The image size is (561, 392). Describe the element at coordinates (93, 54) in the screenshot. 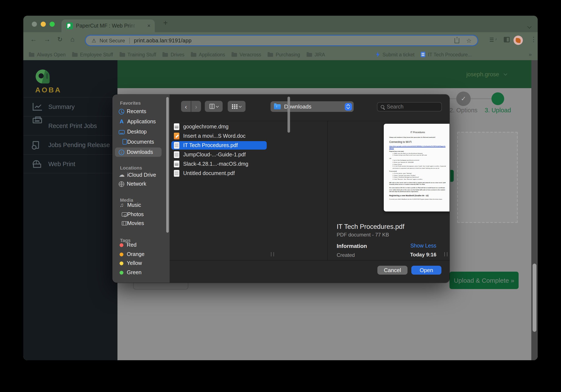

I see `bookmark-folder: Employee Stuff` at that location.